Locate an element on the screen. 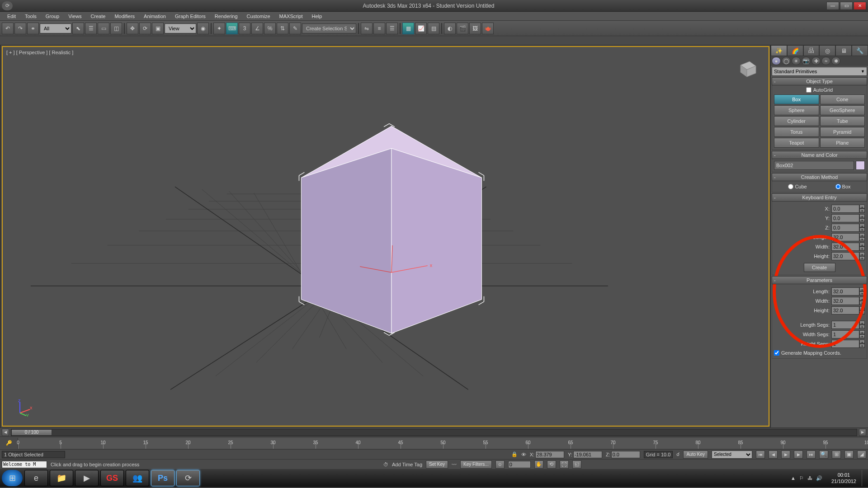 The width and height of the screenshot is (868, 488). timeslider-prev: ◀ is located at coordinates (5, 432).